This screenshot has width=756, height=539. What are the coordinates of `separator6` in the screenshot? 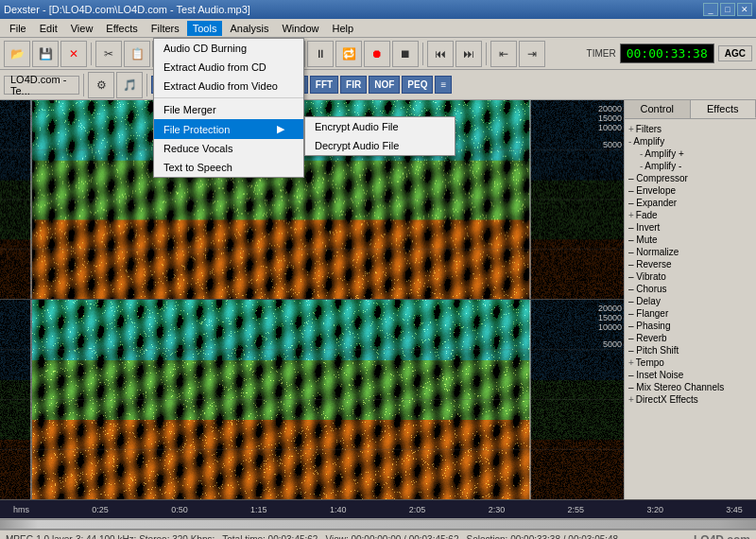 It's located at (83, 85).